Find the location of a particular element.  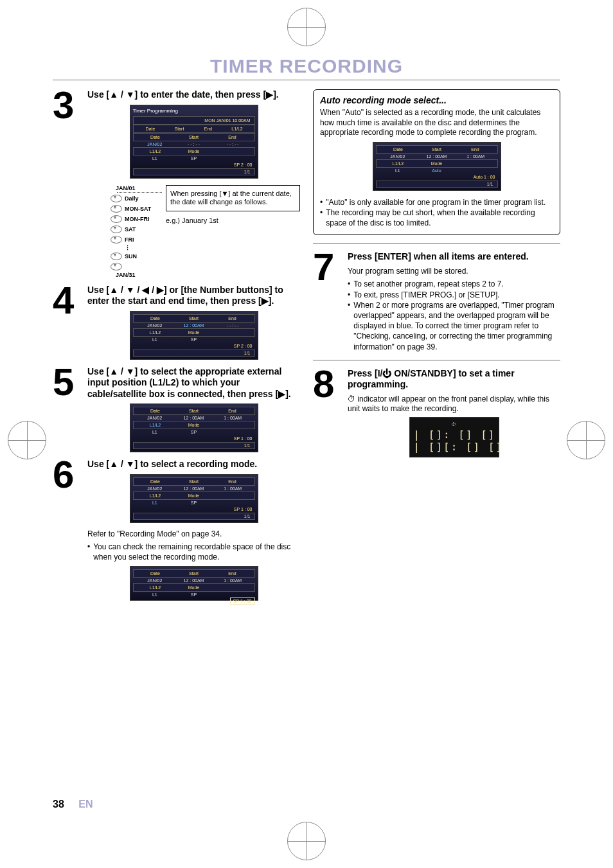

osd-row: JAN/02 - - : - - - - : - - is located at coordinates (194, 144).